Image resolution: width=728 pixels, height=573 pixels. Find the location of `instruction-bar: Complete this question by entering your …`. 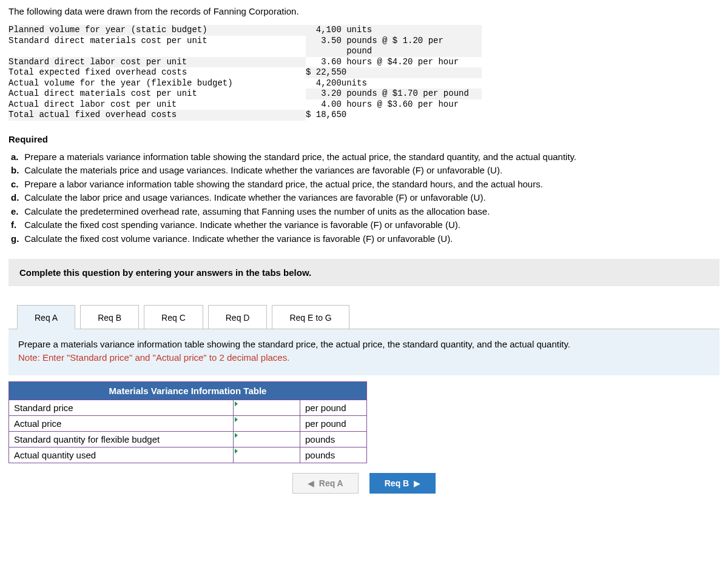

instruction-bar: Complete this question by entering your … is located at coordinates (364, 273).